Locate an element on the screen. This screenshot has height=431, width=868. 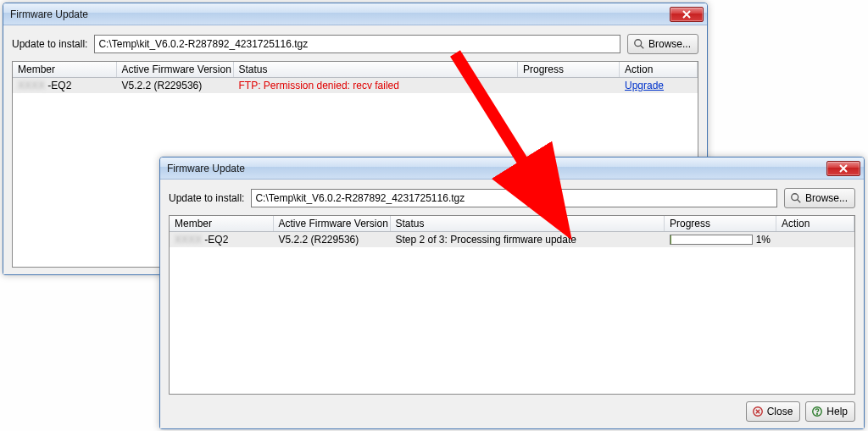
table-row: XXXX -EQ2 V5.2.2 (R229536) Step 2 of 3: … is located at coordinates (512, 240).